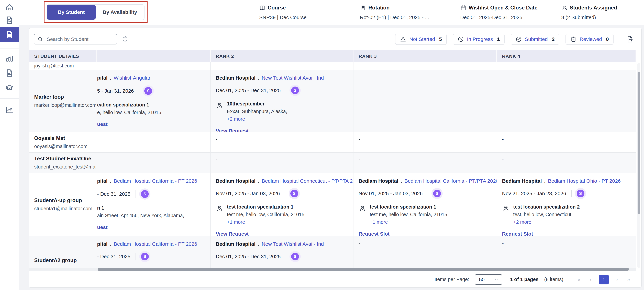 This screenshot has width=644, height=290. I want to click on wishlist-dates-value: Dec 01, 2025-Dec 31, 2025, so click(508, 17).